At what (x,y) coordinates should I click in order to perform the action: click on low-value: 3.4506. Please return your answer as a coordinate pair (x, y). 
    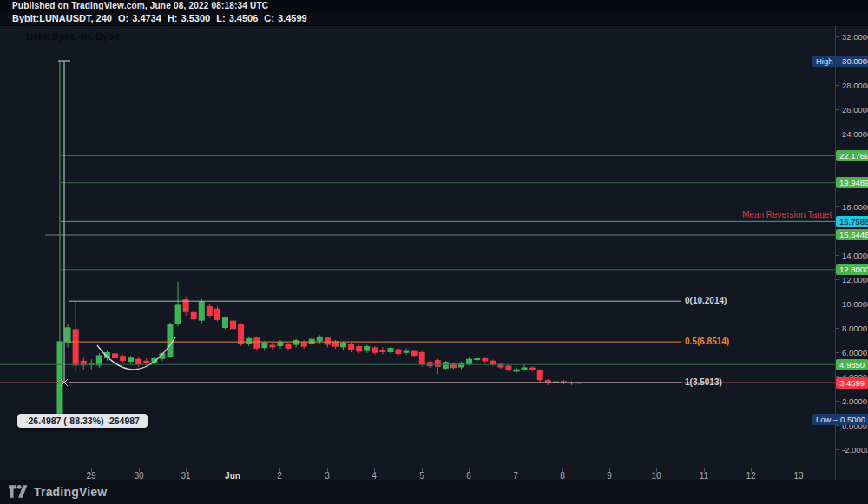
    Looking at the image, I should click on (244, 18).